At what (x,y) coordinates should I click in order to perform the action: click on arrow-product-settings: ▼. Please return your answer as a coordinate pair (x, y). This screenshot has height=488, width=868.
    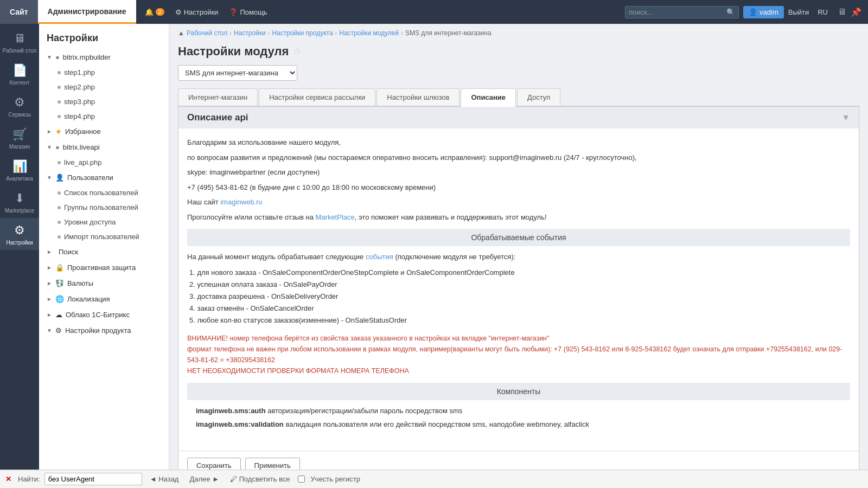
    Looking at the image, I should click on (49, 331).